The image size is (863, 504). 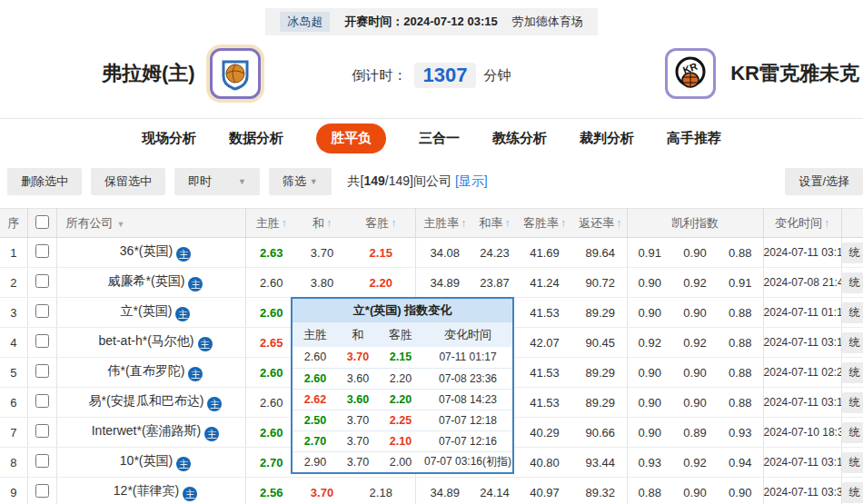 I want to click on change-time: 2024-07-11 03:35, so click(x=802, y=490).